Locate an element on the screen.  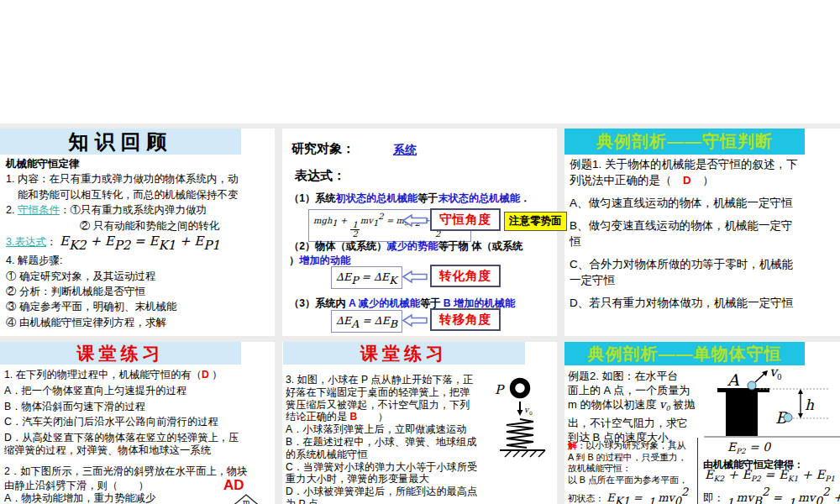
text-line: B．在题述过程中，小球、弹簧、地球组成 is located at coordinates (391, 442).